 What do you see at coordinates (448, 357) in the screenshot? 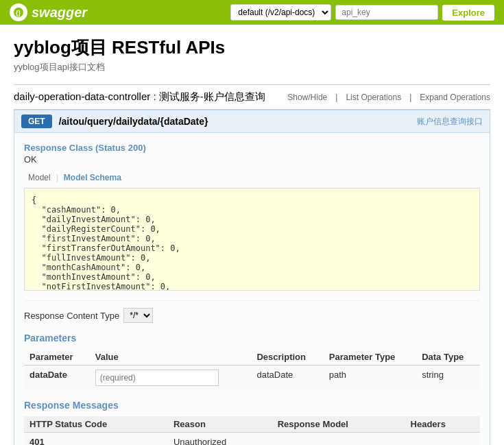
I see `param-col-datatype: Data Type` at bounding box center [448, 357].